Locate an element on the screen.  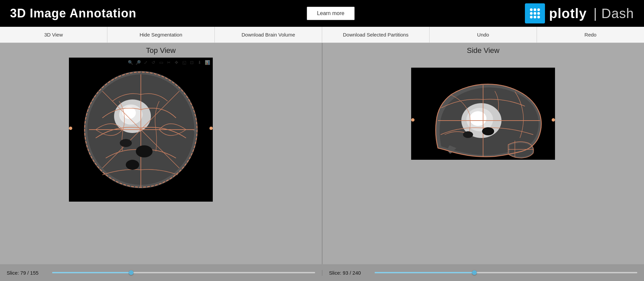
plotly-word: plotly is located at coordinates (568, 13).